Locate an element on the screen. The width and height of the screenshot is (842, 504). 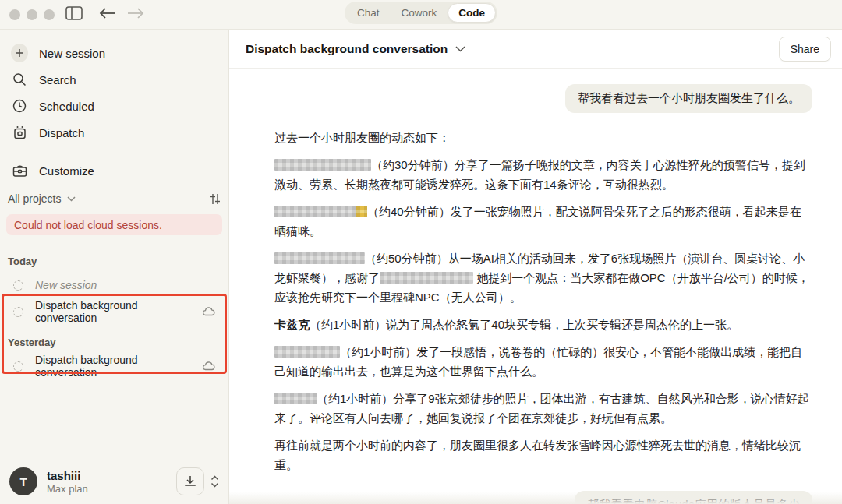
tab-cowork: Cowork is located at coordinates (419, 12).